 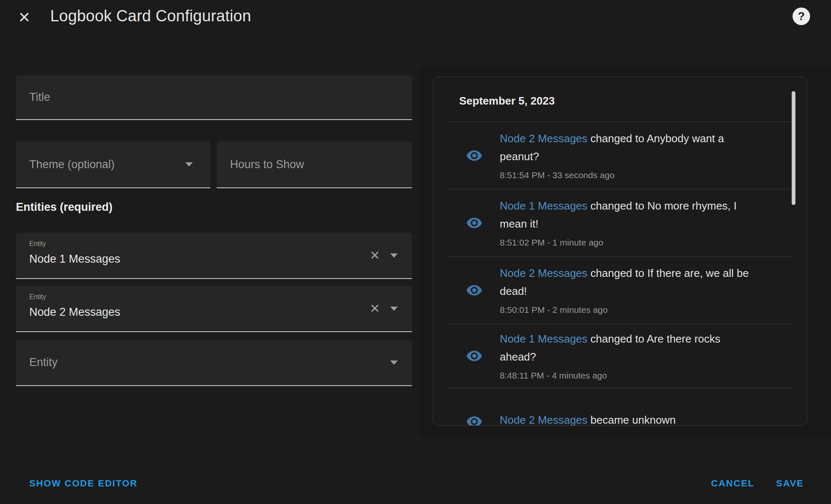 I want to click on save-button: SAVE, so click(x=790, y=484).